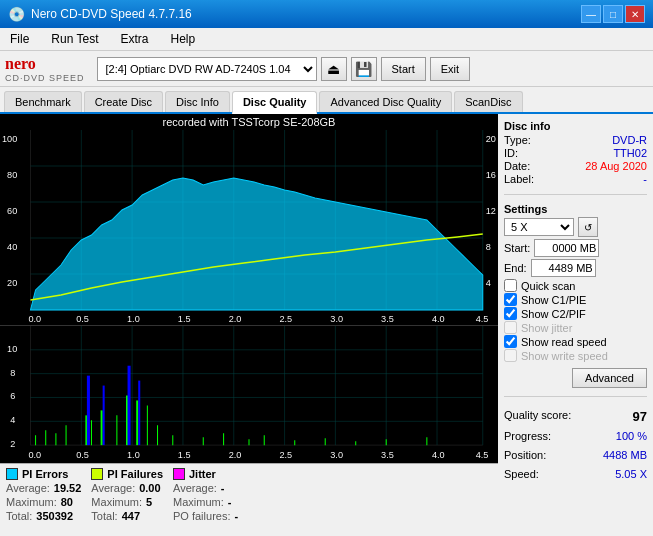 Image resolution: width=653 pixels, height=536 pixels. What do you see at coordinates (576, 166) in the screenshot?
I see `disc-date-row: Date: 28 Aug 2020` at bounding box center [576, 166].